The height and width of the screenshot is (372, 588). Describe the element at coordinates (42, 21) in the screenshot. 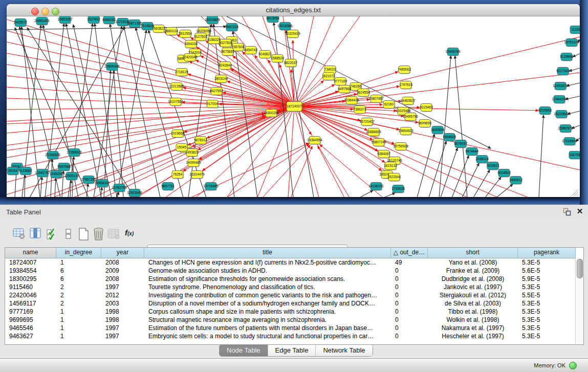

I see `graph-node: 20691406` at that location.